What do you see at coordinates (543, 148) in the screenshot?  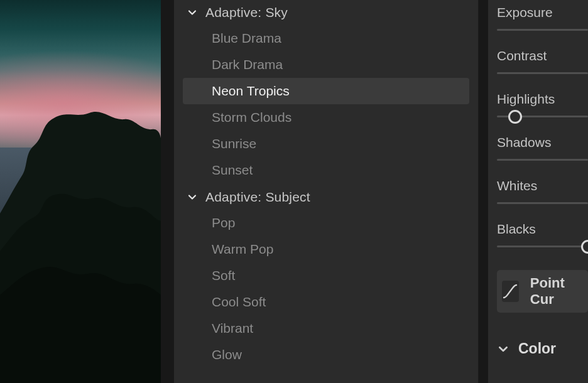 I see `shadows-slider: Shadows` at bounding box center [543, 148].